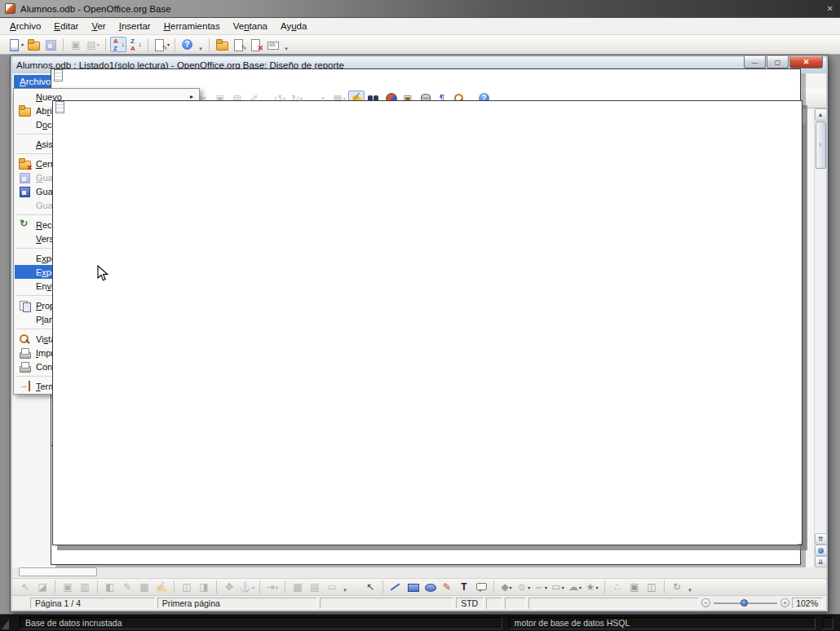 The height and width of the screenshot is (631, 840). Describe the element at coordinates (42, 587) in the screenshot. I see `label-field-icon: ◪` at that location.